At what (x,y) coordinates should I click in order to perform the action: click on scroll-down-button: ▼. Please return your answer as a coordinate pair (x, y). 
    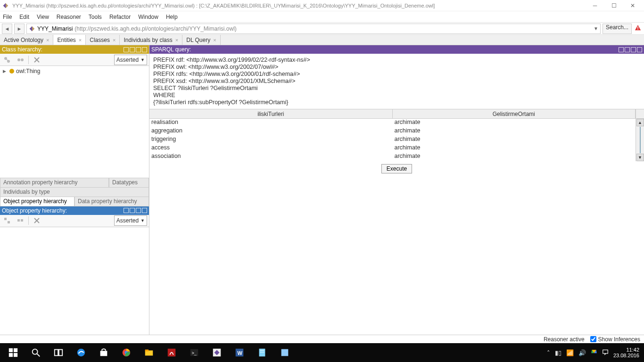
    Looking at the image, I should click on (640, 157).